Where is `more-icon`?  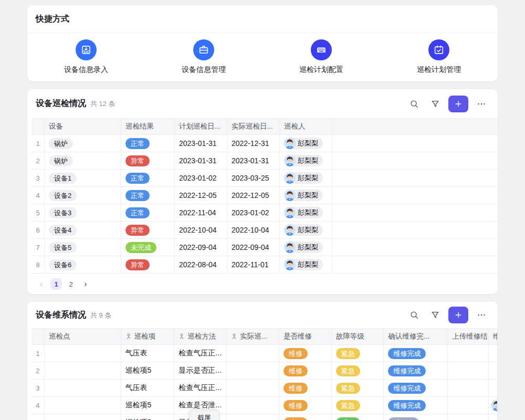
more-icon is located at coordinates (481, 104).